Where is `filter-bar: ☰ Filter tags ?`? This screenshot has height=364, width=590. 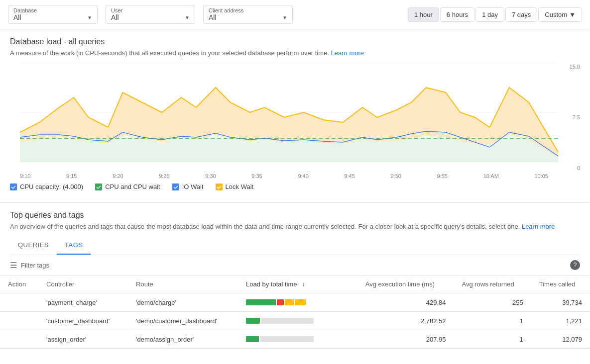
filter-bar: ☰ Filter tags ? is located at coordinates (295, 266).